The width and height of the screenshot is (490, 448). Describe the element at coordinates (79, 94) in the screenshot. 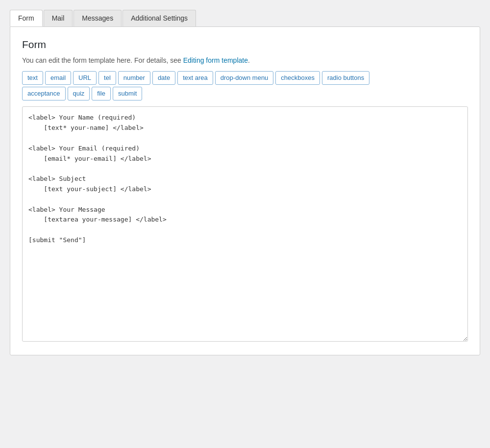

I see `btn-quiz: quiz` at that location.